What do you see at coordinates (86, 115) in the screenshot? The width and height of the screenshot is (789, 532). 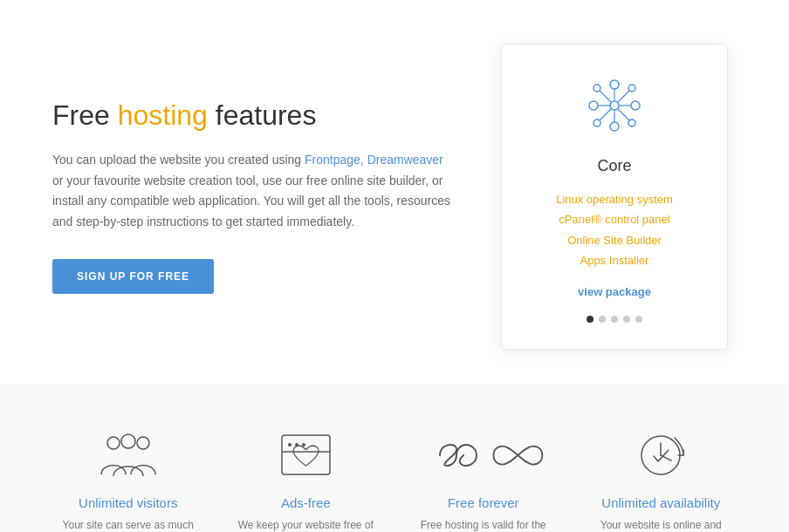 I see `heading-part1: Free` at bounding box center [86, 115].